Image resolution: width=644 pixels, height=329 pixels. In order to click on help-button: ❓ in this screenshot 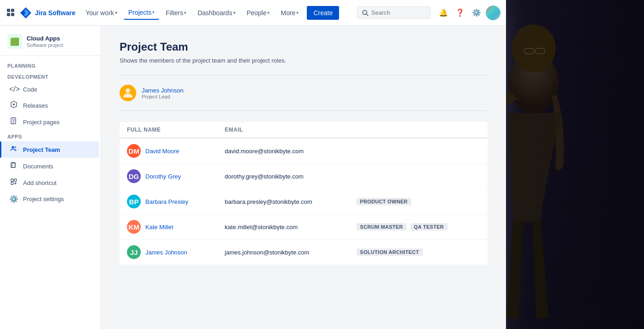, I will do `click(460, 13)`.